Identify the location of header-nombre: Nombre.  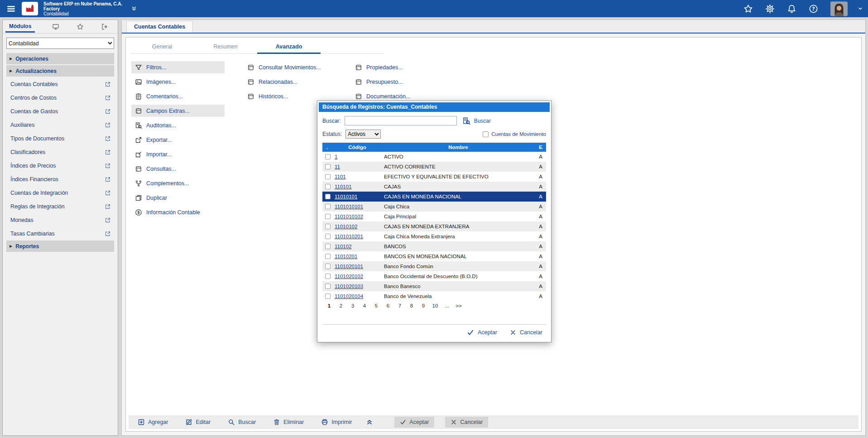
(458, 147).